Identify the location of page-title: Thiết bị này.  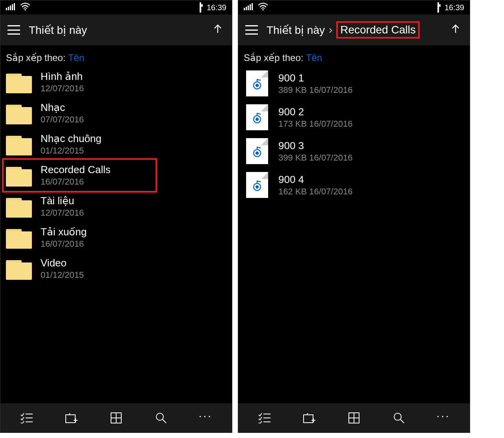
(58, 30).